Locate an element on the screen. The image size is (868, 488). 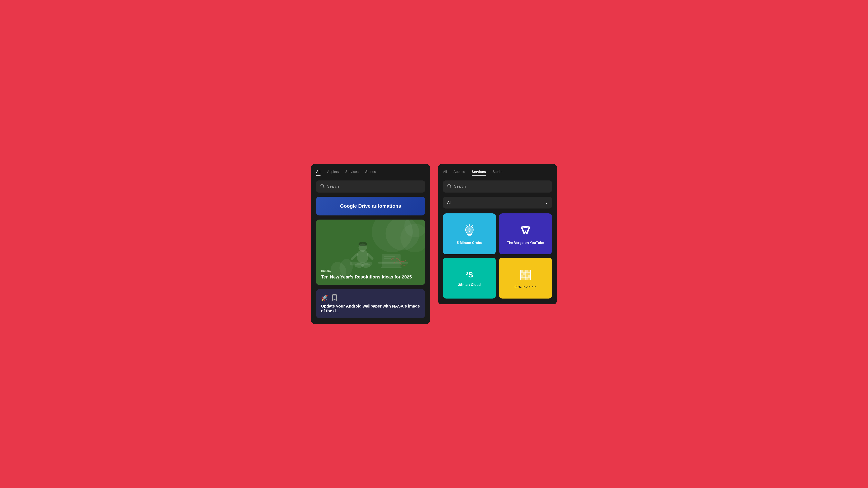
left-nav-tabs: All Applets Services Stories is located at coordinates (371, 172).